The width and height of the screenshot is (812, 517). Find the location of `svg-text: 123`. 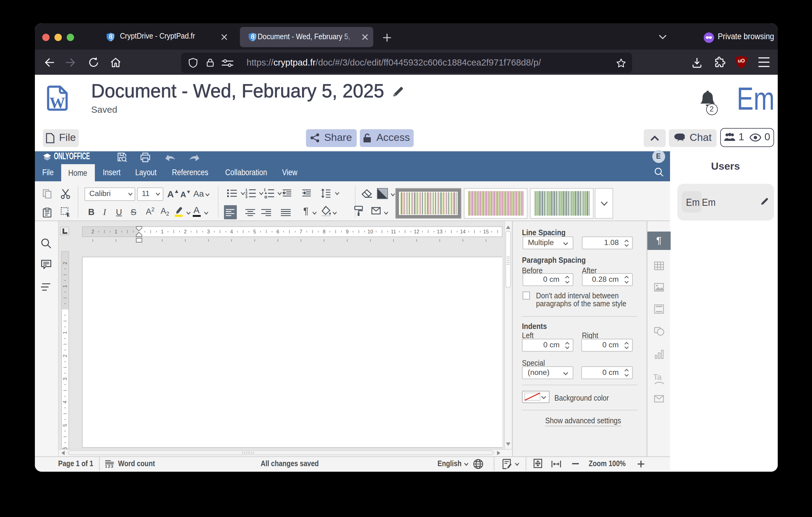

svg-text: 123 is located at coordinates (109, 466).